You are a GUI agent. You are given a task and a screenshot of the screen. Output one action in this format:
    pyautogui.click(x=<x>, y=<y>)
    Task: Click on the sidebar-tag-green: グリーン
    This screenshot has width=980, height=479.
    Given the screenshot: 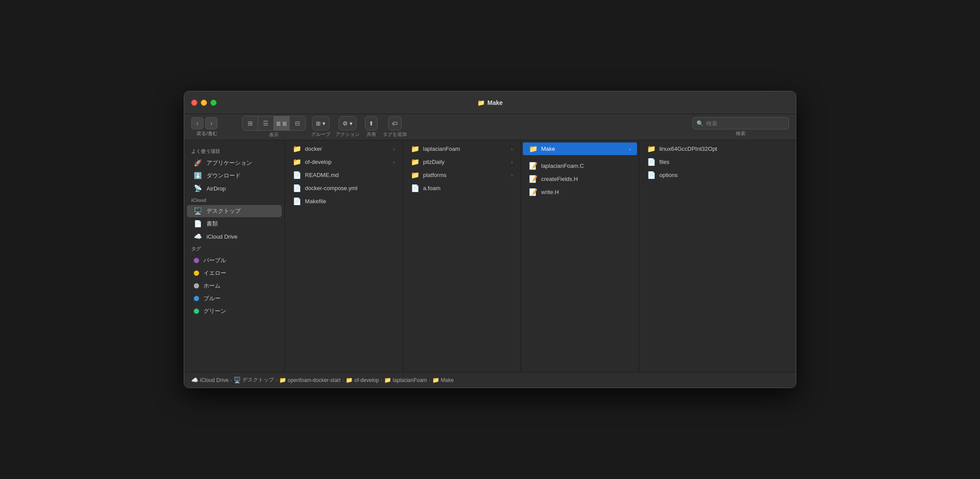 What is the action you would take?
    pyautogui.click(x=234, y=311)
    